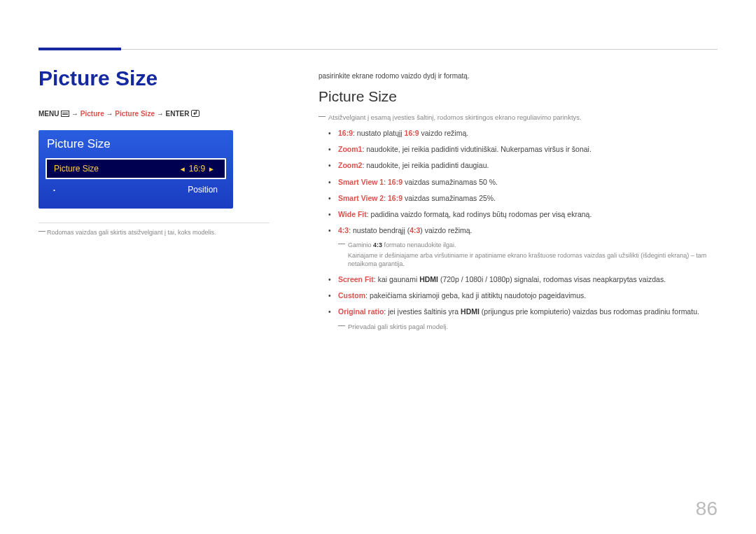 The width and height of the screenshot is (756, 534). What do you see at coordinates (528, 312) in the screenshot?
I see `list-item: Original ratio: jei įvesties šaltinis yr…` at bounding box center [528, 312].